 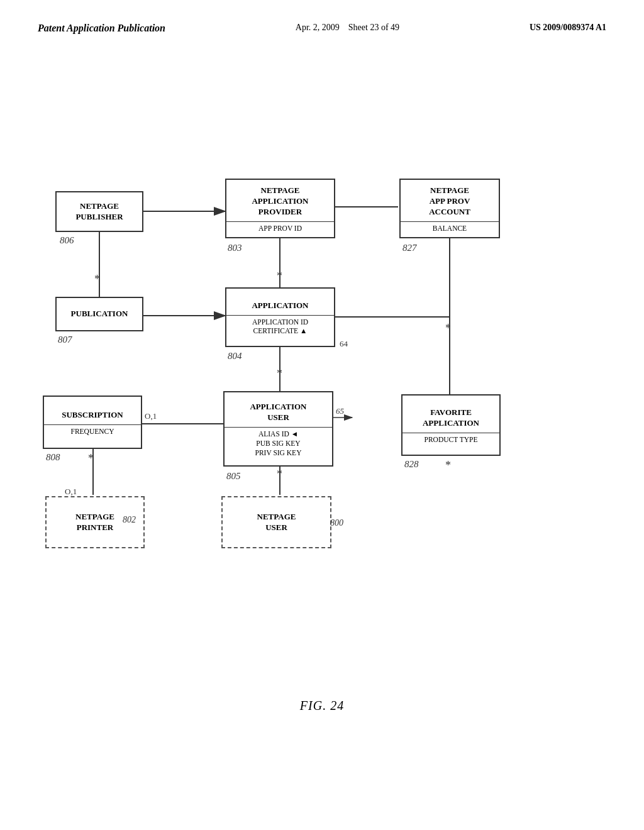 What do you see at coordinates (53, 458) in the screenshot?
I see `num-808: 808` at bounding box center [53, 458].